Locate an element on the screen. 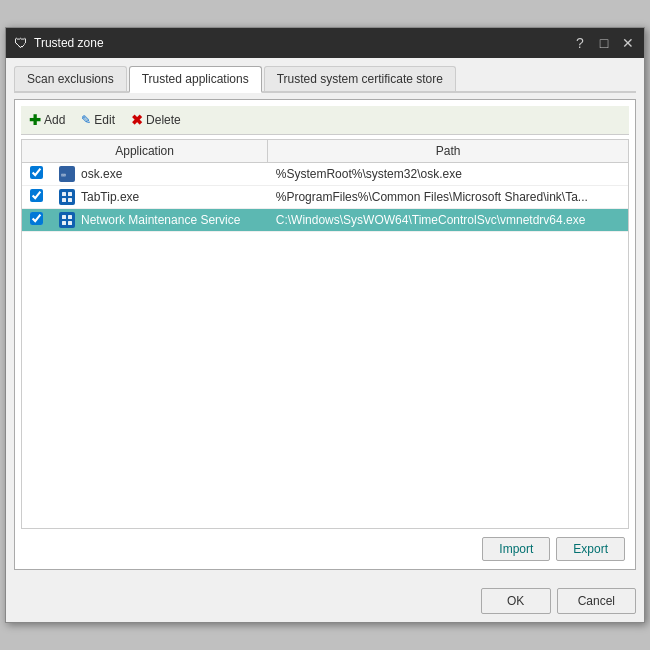 The height and width of the screenshot is (650, 650). export-button: Export is located at coordinates (590, 549).